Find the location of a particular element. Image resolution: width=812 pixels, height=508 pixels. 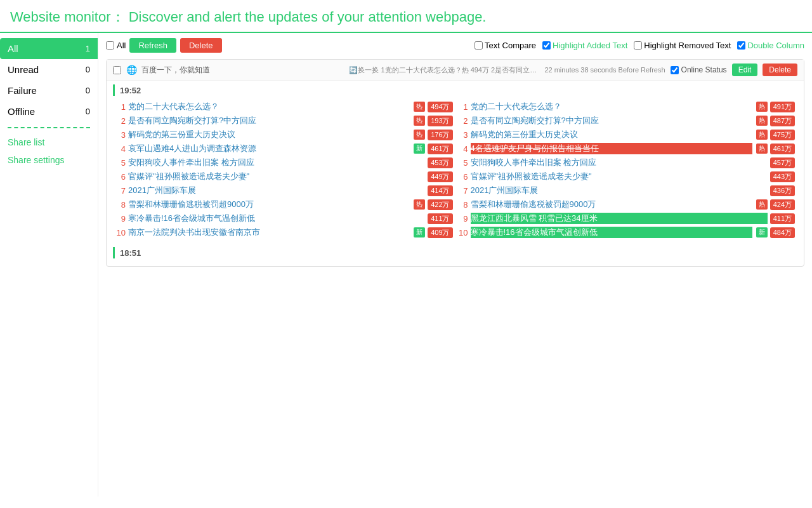

news-count: 176万 is located at coordinates (440, 135).